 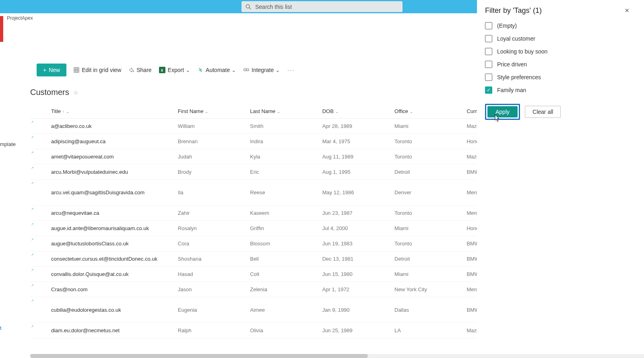 I want to click on cell-title: ↗arcu.Morbi@vulputateduinec.edu, so click(x=102, y=172).